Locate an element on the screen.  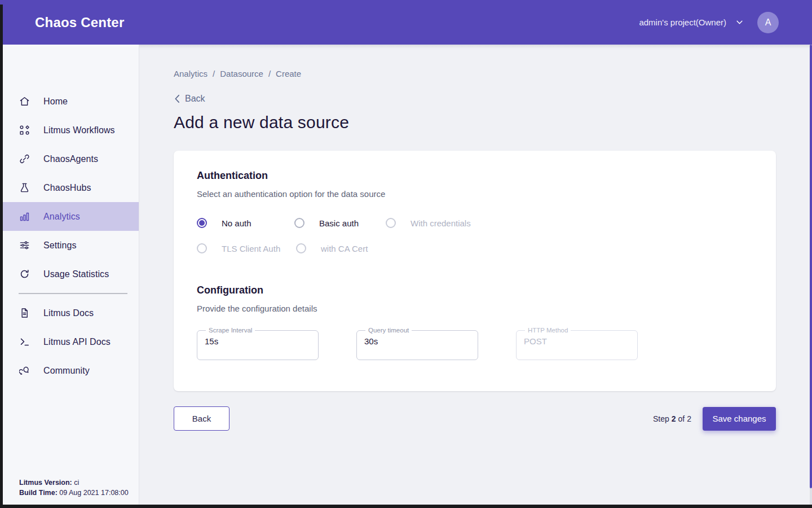
chevron-down-icon is located at coordinates (740, 23).